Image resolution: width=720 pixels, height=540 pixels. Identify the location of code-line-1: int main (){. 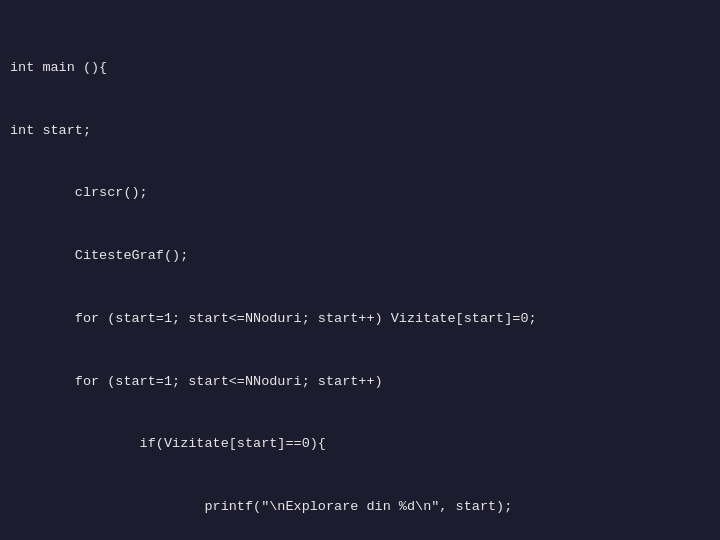
(360, 68).